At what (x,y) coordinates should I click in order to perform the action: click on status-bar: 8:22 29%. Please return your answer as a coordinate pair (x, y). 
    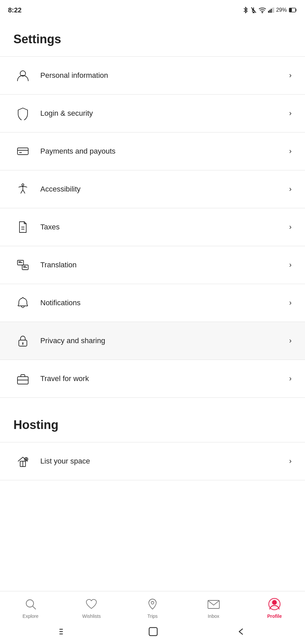
    Looking at the image, I should click on (152, 9).